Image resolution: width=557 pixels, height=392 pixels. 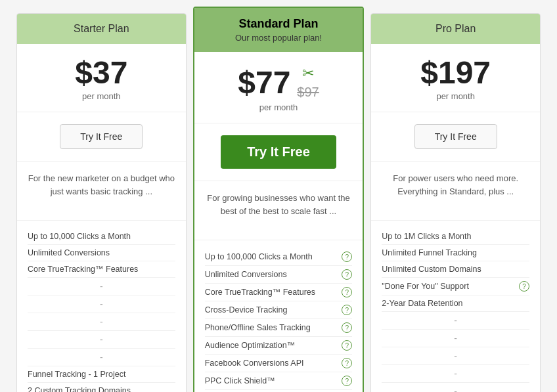 I want to click on feature-text: "Done For You" Support, so click(x=449, y=286).